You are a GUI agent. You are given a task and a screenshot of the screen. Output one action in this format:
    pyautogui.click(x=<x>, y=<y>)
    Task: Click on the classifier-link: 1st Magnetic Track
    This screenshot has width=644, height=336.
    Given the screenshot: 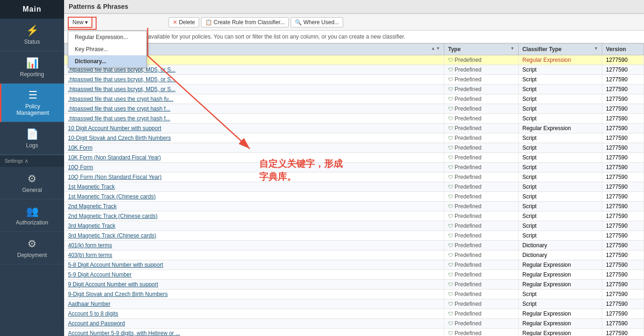 What is the action you would take?
    pyautogui.click(x=92, y=187)
    